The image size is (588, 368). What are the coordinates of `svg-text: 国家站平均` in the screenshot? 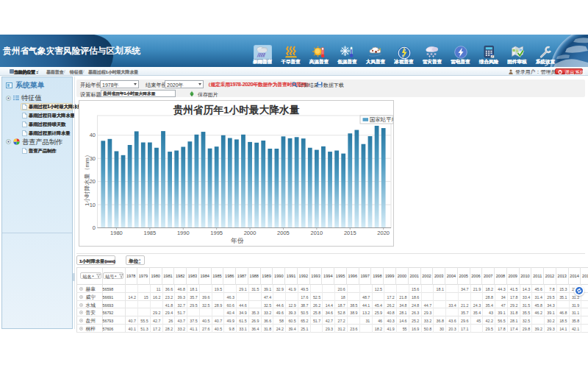 It's located at (381, 119).